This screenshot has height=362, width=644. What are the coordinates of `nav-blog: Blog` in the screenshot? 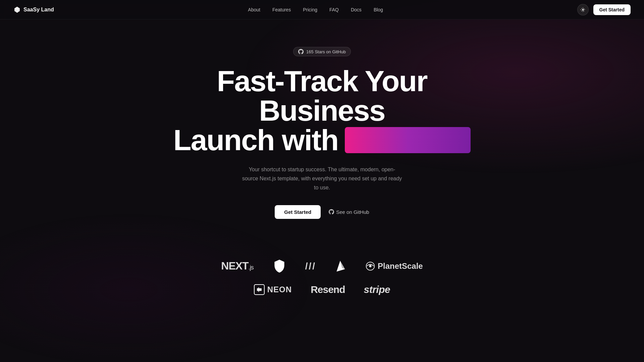 It's located at (378, 10).